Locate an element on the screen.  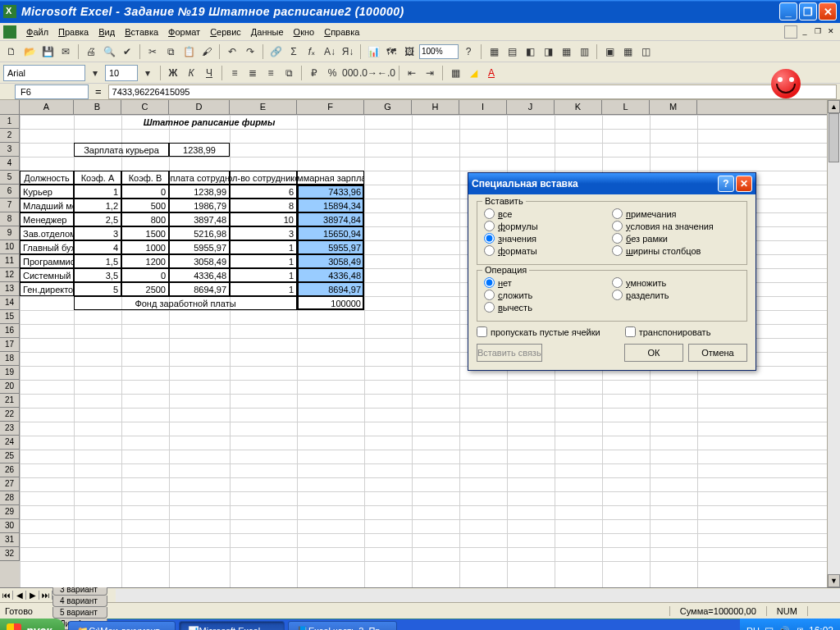
help-field is located at coordinates (791, 32).